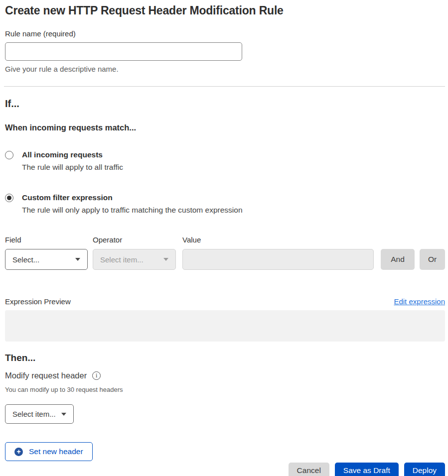 The height and width of the screenshot is (476, 448). I want to click on or-button: Or, so click(433, 259).